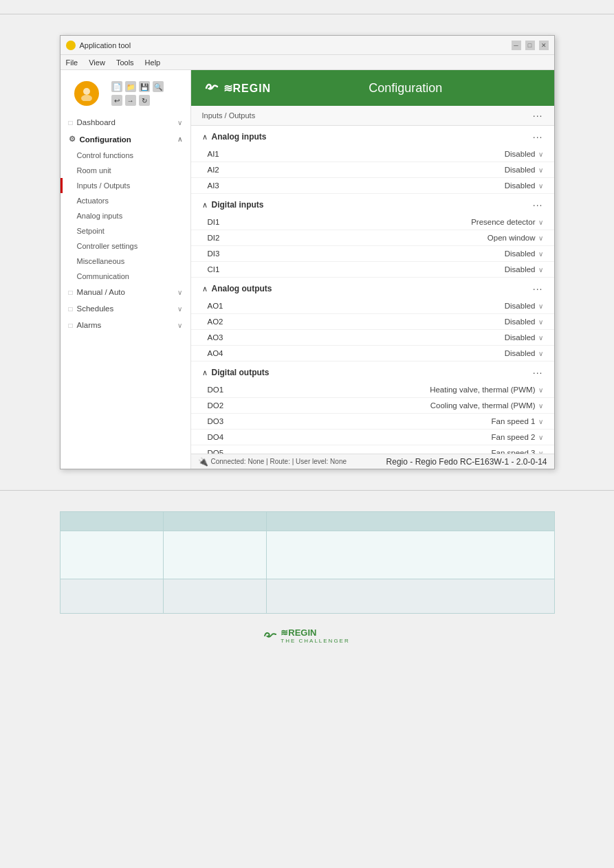 The height and width of the screenshot is (868, 614). What do you see at coordinates (125, 201) in the screenshot?
I see `sidebar-sub-actuators: Actuators` at bounding box center [125, 201].